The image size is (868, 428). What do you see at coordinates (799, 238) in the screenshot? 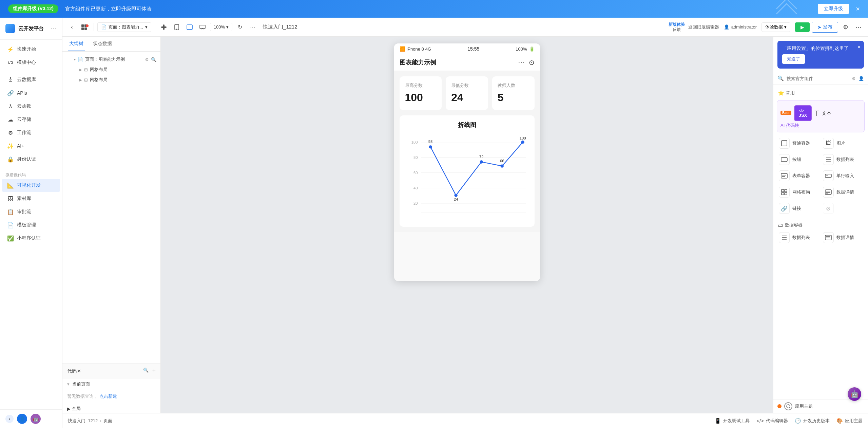
I see `comp-item-dc-list: 数据列表` at bounding box center [799, 238].